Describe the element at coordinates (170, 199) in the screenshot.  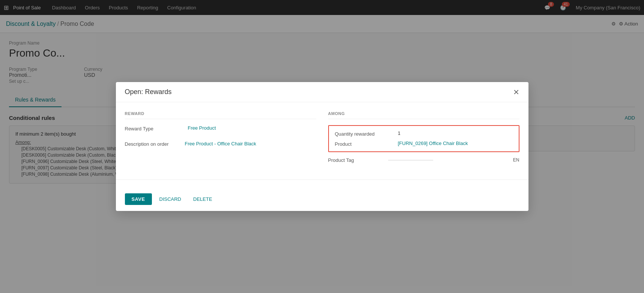
I see `discard-button: DISCARD` at that location.